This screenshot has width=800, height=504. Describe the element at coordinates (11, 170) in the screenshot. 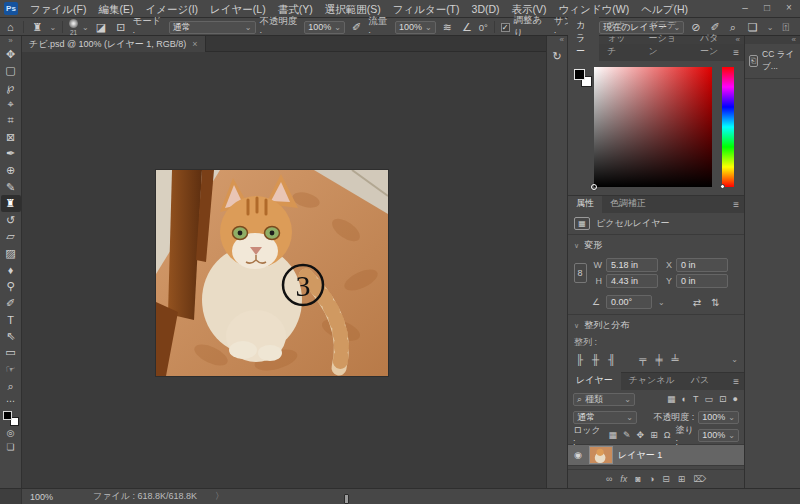

I see `healing-brush-tool: ⊕` at that location.